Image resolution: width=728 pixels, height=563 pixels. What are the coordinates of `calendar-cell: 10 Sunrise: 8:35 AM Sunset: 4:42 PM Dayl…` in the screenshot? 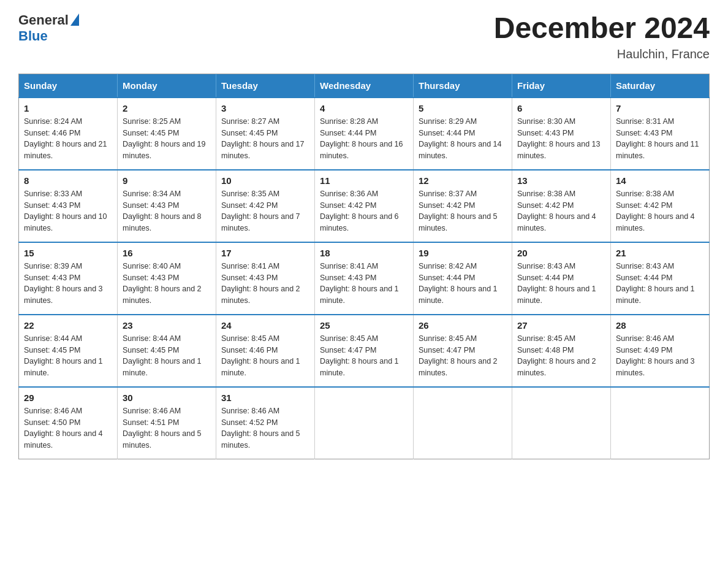 It's located at (266, 206).